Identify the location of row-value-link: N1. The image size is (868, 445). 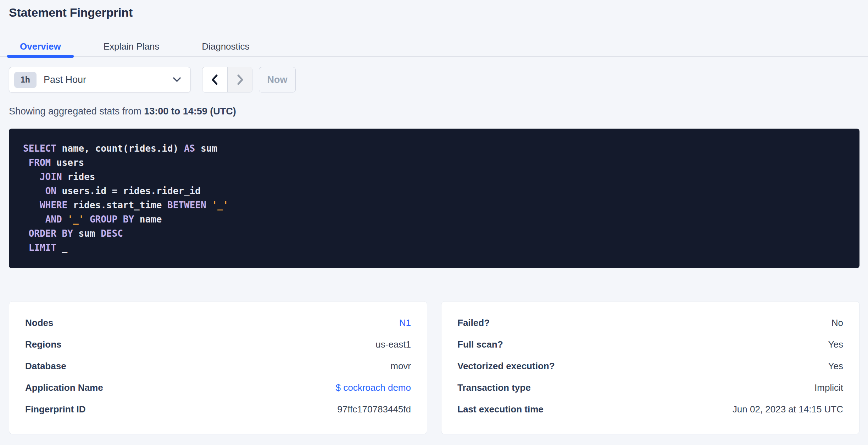
(405, 323).